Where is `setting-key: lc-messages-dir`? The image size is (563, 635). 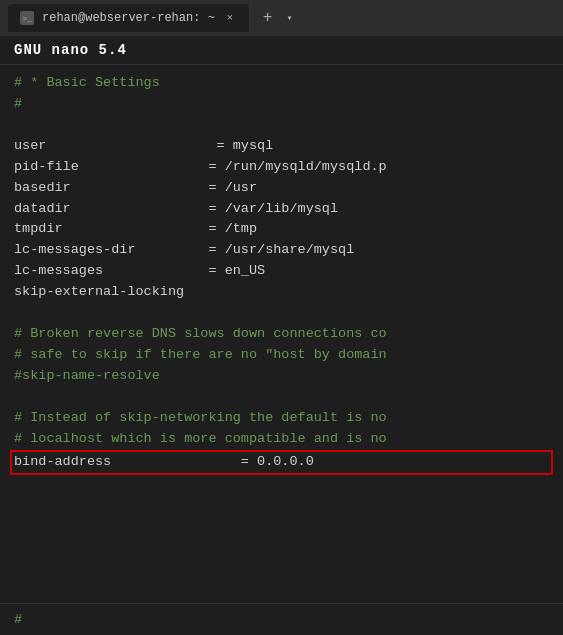 setting-key: lc-messages-dir is located at coordinates (107, 250).